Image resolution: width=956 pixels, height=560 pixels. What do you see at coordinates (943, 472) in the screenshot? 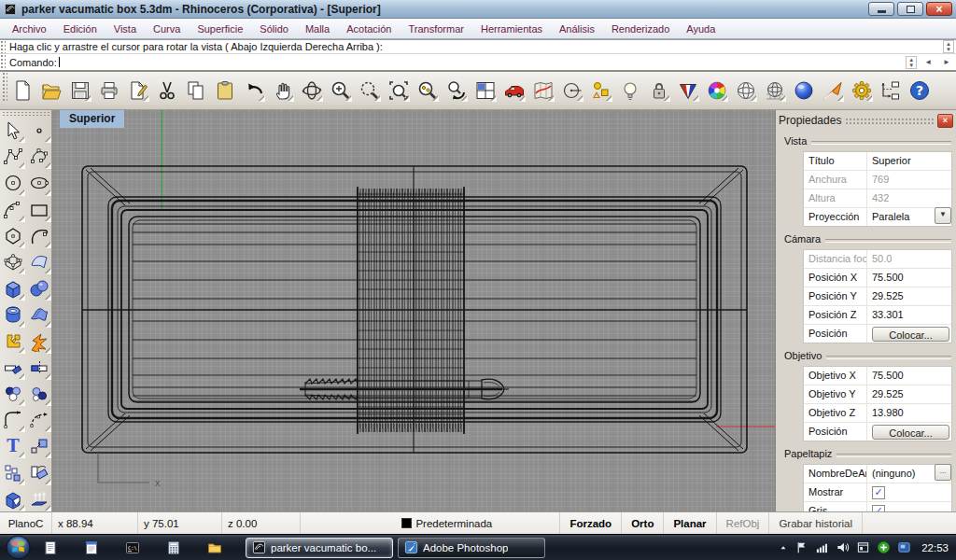
I see `prop-nombredearc-browse-button: ...` at bounding box center [943, 472].